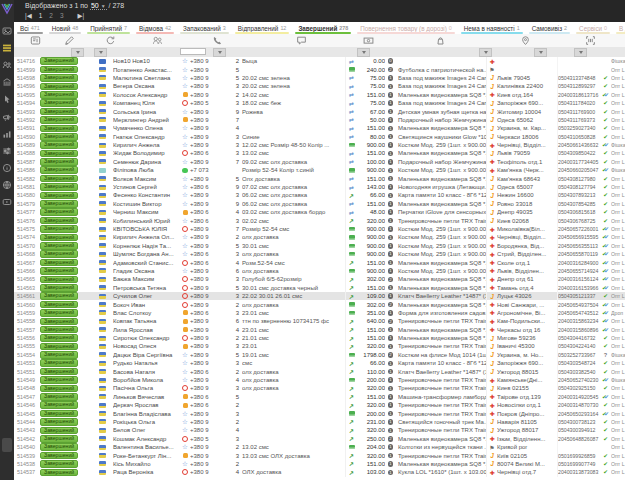 The height and width of the screenshot is (480, 625). I want to click on last-page-button: ▶|, so click(82, 16).